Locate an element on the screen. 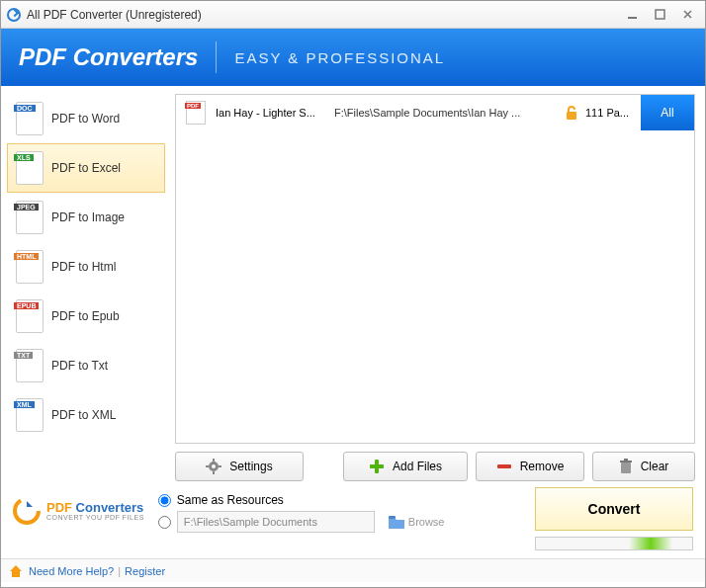 The image size is (706, 588). html-icon: HTML is located at coordinates (30, 267).